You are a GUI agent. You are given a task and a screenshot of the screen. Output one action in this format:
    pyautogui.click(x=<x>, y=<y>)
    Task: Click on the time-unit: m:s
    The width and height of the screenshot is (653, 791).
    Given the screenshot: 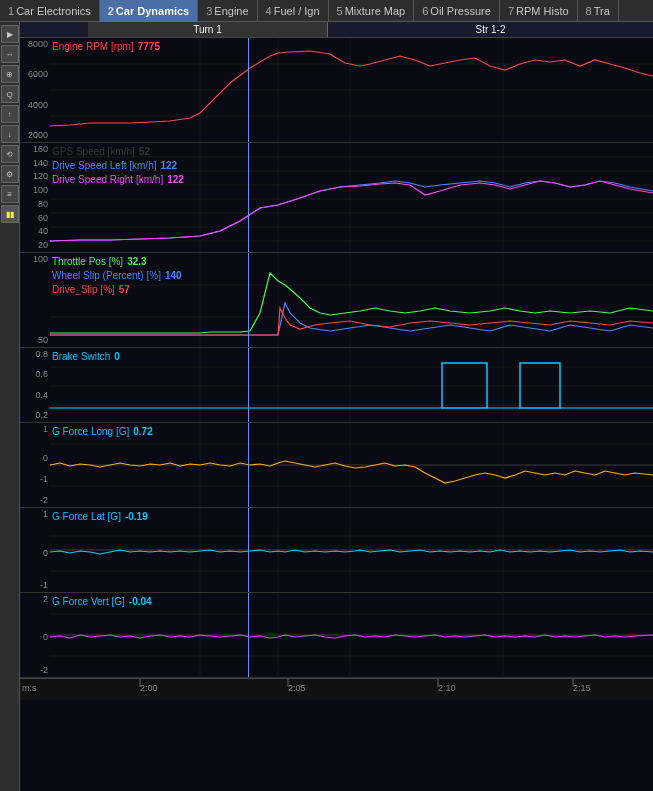 What is the action you would take?
    pyautogui.click(x=30, y=688)
    